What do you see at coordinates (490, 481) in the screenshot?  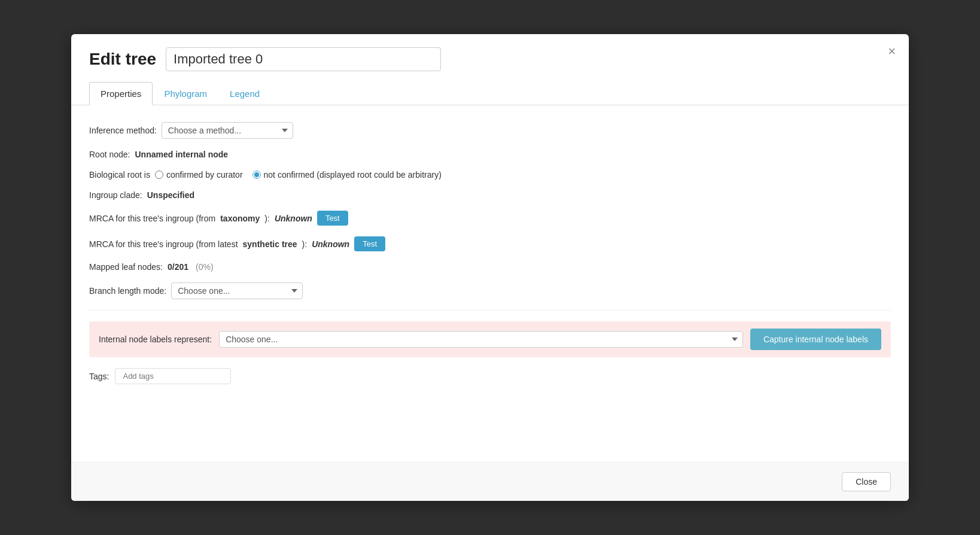 I see `modal-footer: Close` at bounding box center [490, 481].